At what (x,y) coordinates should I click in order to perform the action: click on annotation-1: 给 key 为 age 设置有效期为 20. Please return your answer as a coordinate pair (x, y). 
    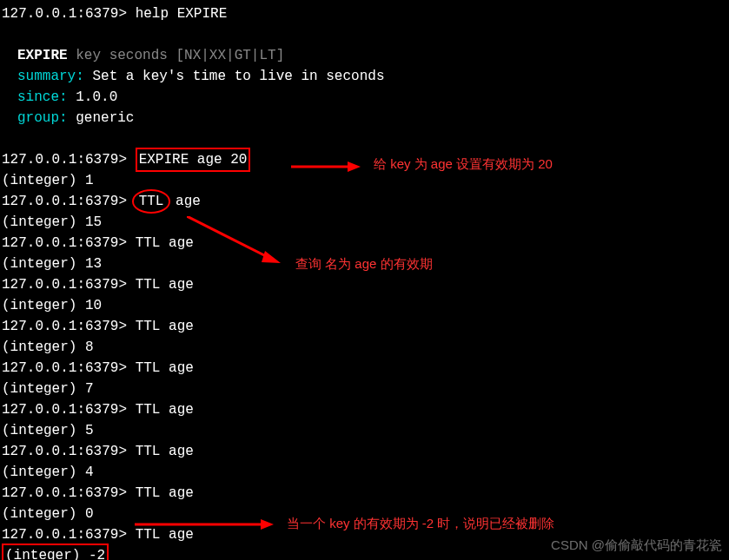
    Looking at the image, I should click on (463, 165).